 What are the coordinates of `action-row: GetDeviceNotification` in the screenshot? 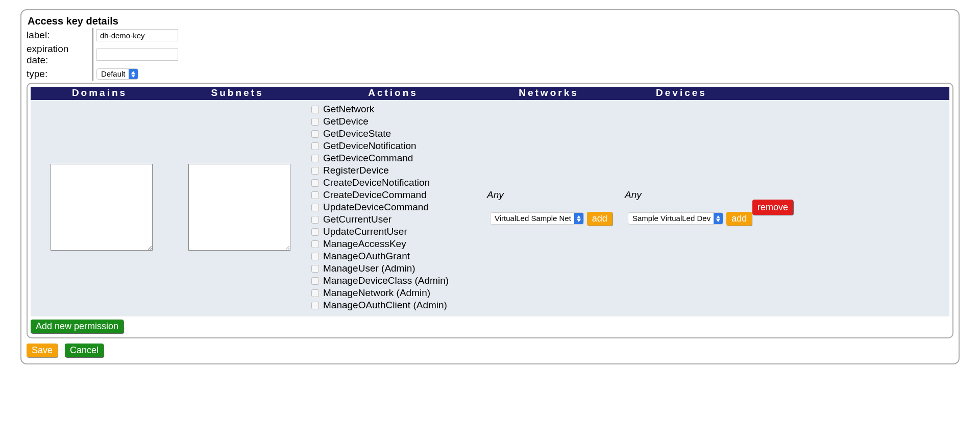 It's located at (364, 146).